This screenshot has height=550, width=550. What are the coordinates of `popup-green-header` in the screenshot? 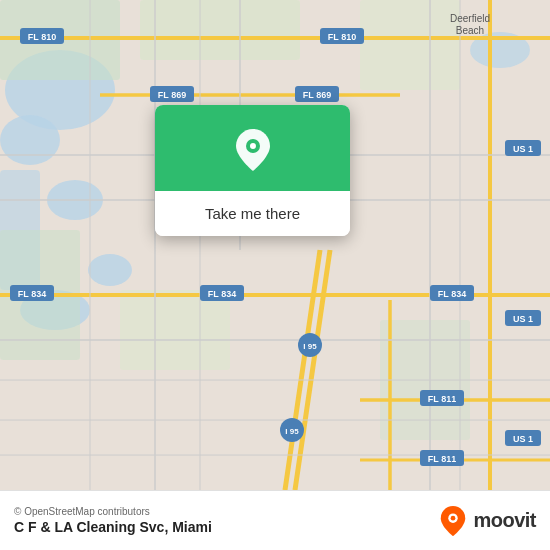 It's located at (252, 148).